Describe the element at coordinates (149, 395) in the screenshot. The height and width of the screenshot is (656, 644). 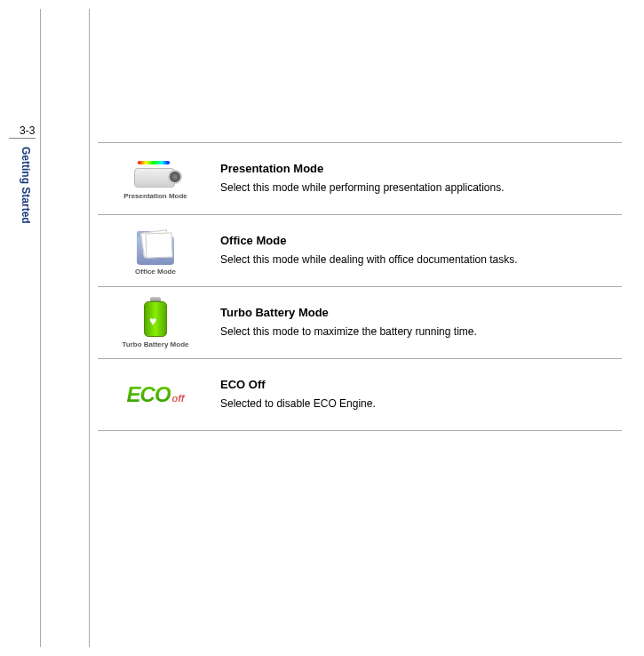
I see `eco-text: ECO` at that location.